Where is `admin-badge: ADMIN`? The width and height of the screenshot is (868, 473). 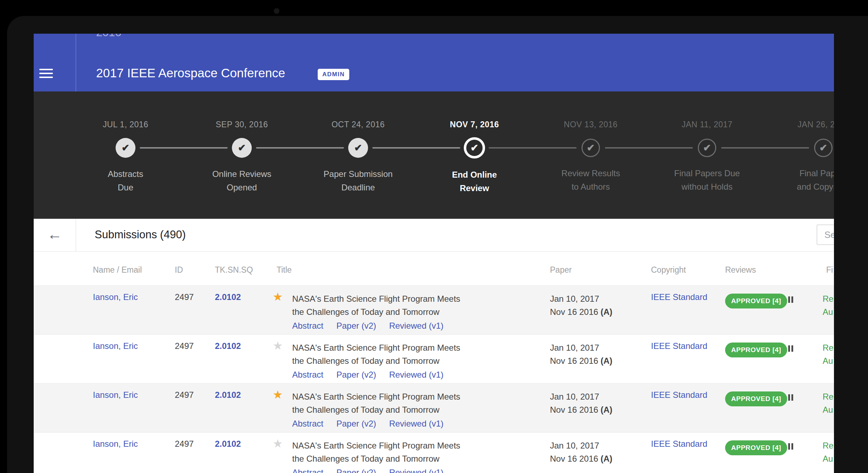 admin-badge: ADMIN is located at coordinates (333, 74).